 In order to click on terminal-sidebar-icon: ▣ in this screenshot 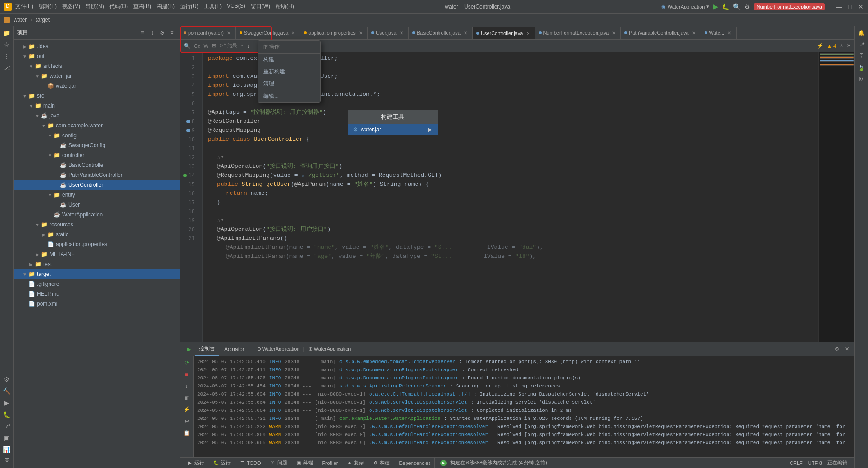, I will do `click(7, 438)`.